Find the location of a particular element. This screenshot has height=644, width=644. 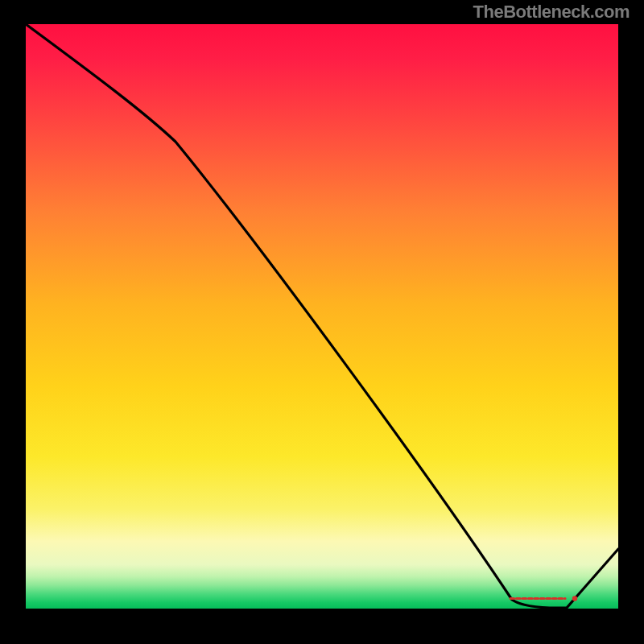

axis-right is located at coordinates (619, 333).